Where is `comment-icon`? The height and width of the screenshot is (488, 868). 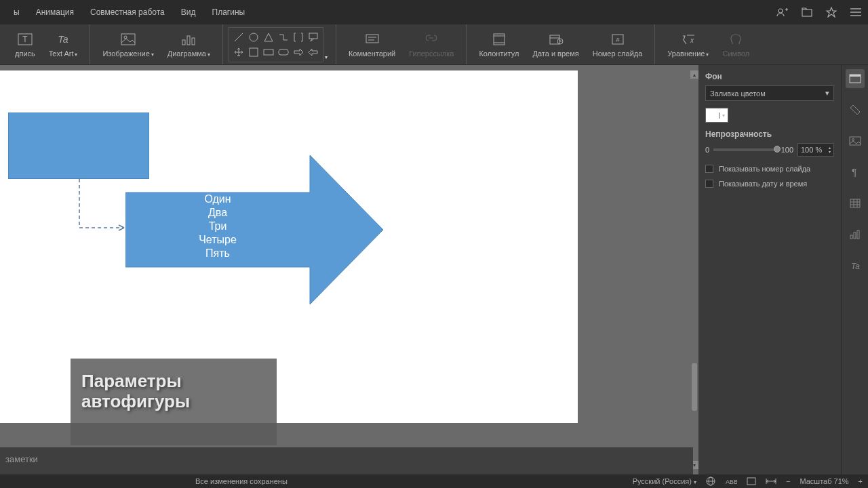 comment-icon is located at coordinates (372, 39).